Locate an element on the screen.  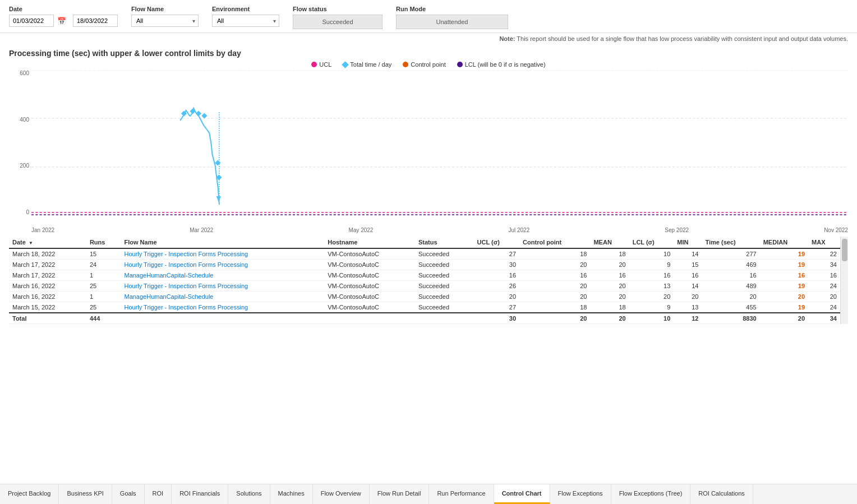
tab-solutions: Solutions is located at coordinates (249, 494).